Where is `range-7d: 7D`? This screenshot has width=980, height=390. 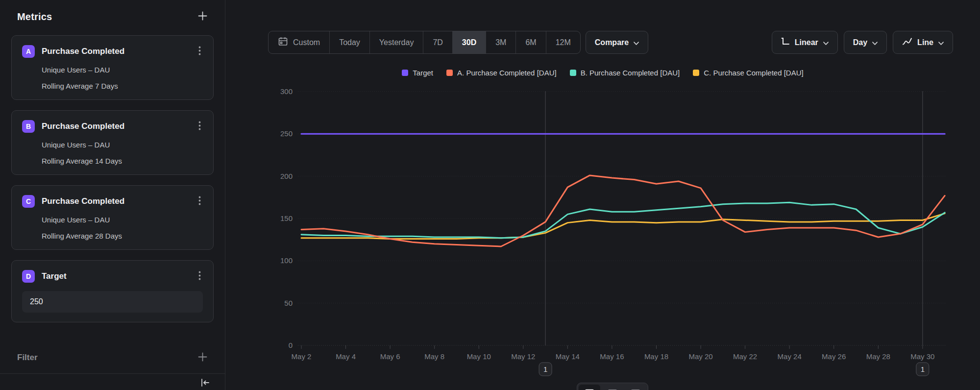 range-7d: 7D is located at coordinates (437, 42).